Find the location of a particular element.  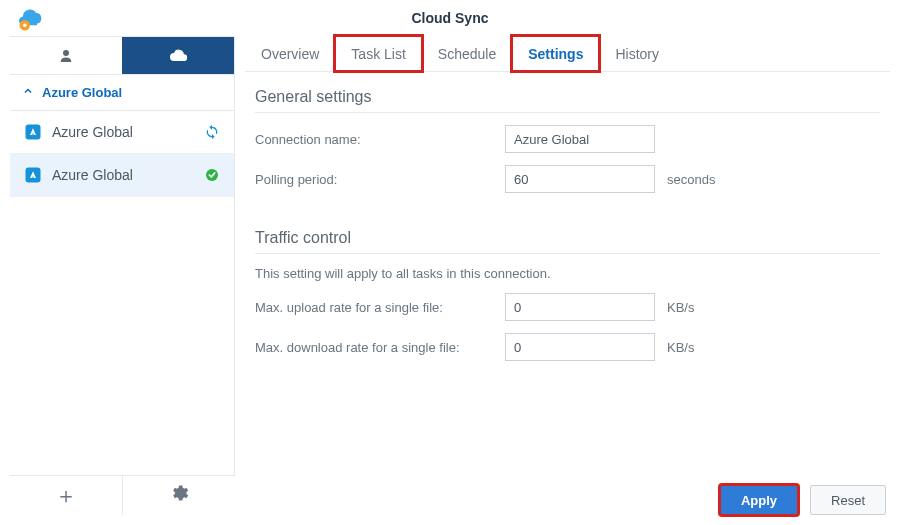

polling-period-label: Polling period: is located at coordinates (380, 180).